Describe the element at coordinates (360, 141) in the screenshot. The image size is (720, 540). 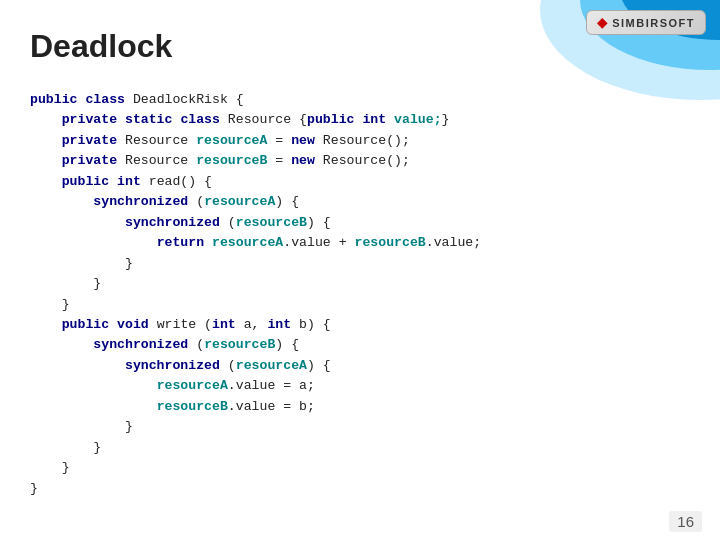
I see `code-line: private Resource resourceA = new Resourc…` at that location.